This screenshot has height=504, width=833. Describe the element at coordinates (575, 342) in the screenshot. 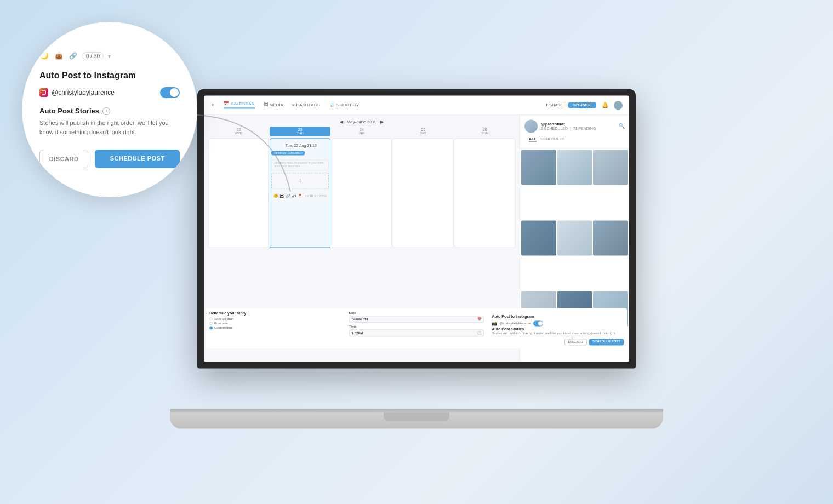

I see `small-discard-button: DISCARD` at that location.